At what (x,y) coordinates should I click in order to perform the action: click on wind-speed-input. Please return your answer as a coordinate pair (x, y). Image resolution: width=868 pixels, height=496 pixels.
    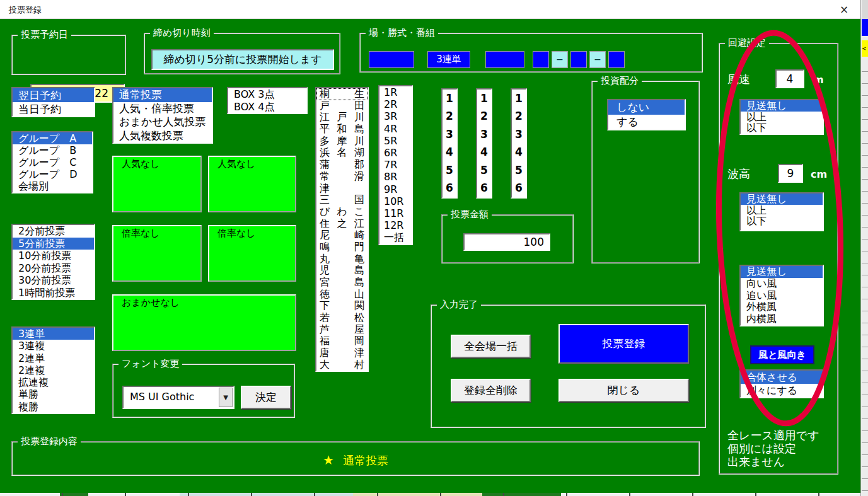
    Looking at the image, I should click on (790, 79).